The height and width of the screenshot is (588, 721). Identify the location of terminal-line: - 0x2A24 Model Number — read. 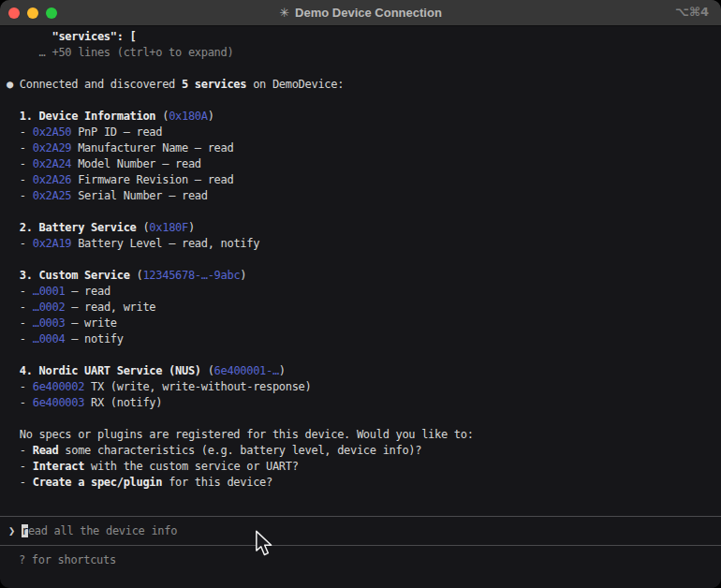
(363, 165).